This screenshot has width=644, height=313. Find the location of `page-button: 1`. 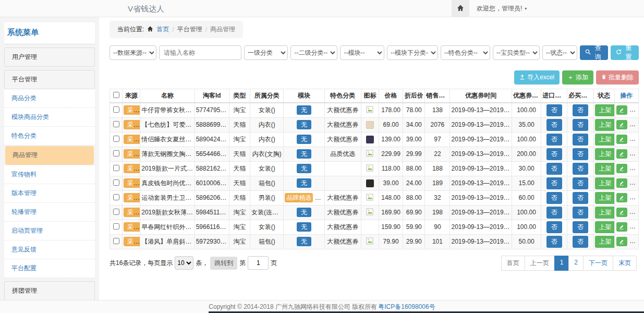

page-button: 1 is located at coordinates (562, 263).